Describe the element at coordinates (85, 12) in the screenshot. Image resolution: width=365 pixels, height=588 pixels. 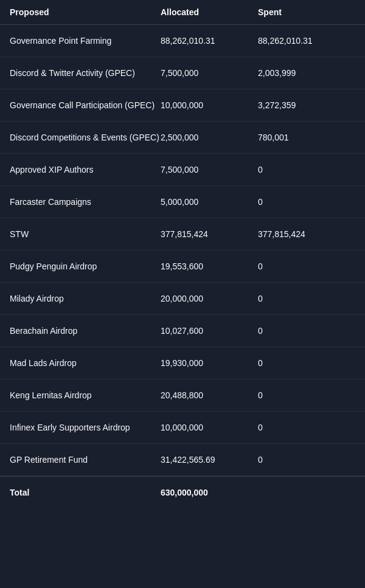
I see `header-proposed: Proposed` at that location.